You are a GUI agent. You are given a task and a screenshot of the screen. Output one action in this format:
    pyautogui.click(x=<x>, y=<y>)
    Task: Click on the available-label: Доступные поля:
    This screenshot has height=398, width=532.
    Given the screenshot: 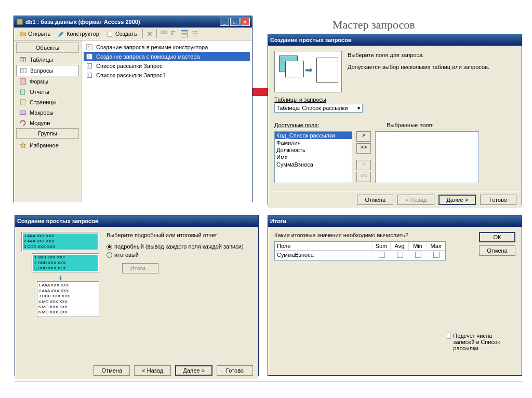 What is the action you would take?
    pyautogui.click(x=297, y=125)
    